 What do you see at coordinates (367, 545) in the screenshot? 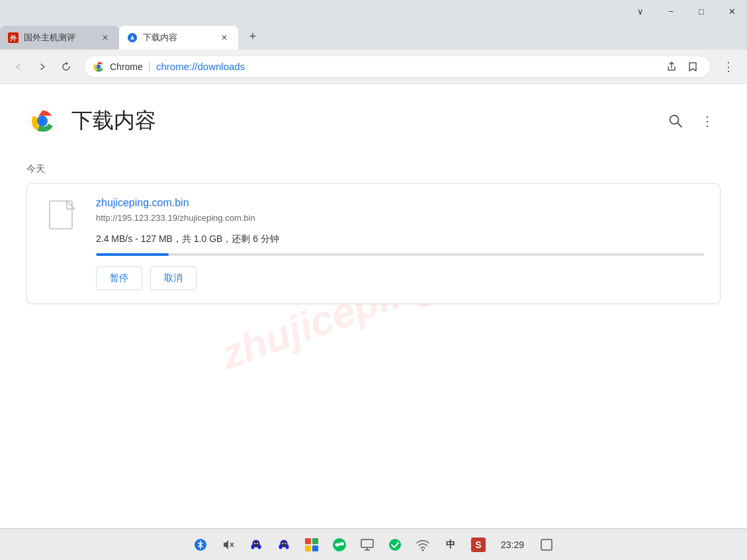
I see `monitor-icon` at bounding box center [367, 545].